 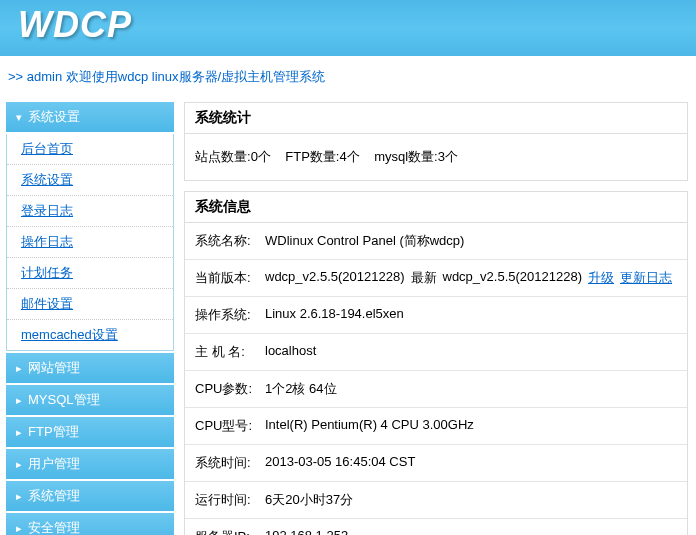 I want to click on info-value: 192.168.1.253, so click(x=306, y=532).